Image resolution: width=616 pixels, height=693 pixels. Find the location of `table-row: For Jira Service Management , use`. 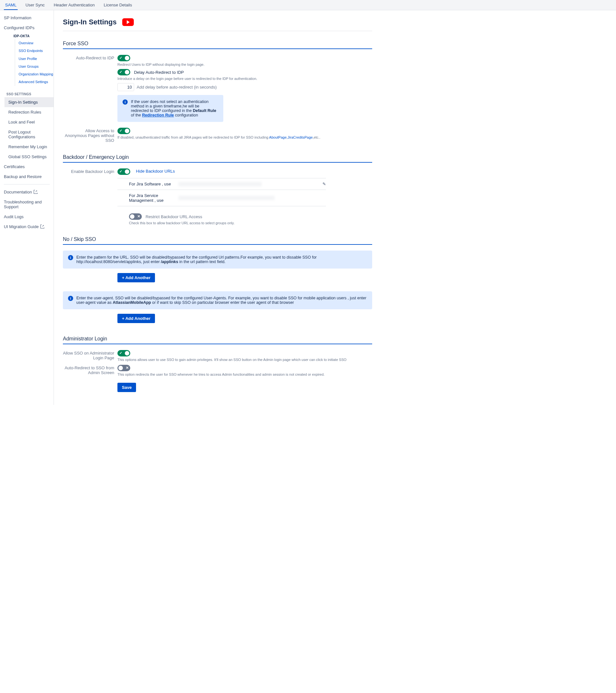

table-row: For Jira Service Management , use is located at coordinates (222, 198).